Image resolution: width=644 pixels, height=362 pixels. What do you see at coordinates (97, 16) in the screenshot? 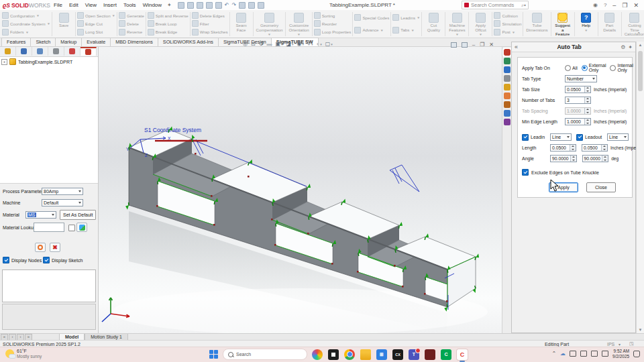
I see `open-section-button: Open Section▼` at bounding box center [97, 16].